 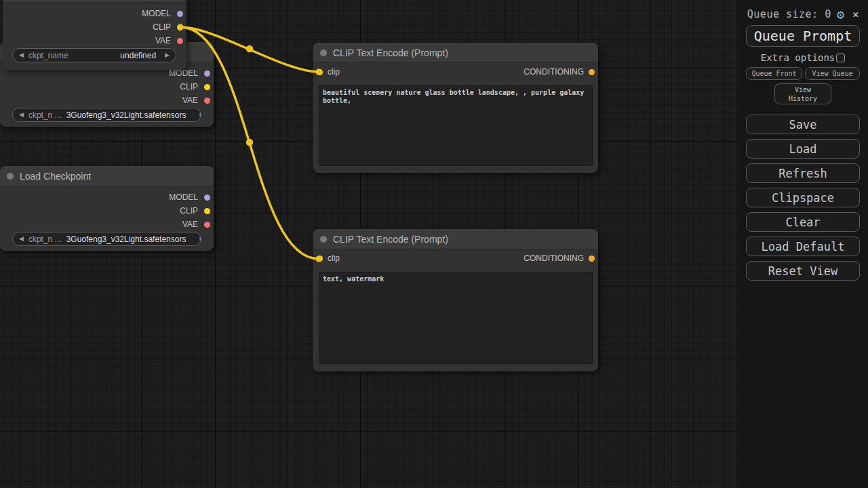 What do you see at coordinates (803, 94) in the screenshot?
I see `view-history-button: View History` at bounding box center [803, 94].